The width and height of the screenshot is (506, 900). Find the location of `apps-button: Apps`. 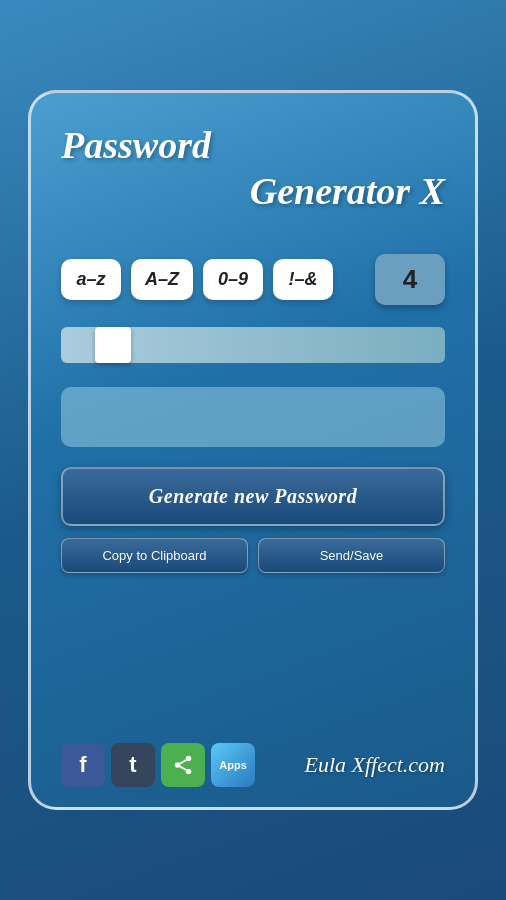

apps-button: Apps is located at coordinates (233, 765).